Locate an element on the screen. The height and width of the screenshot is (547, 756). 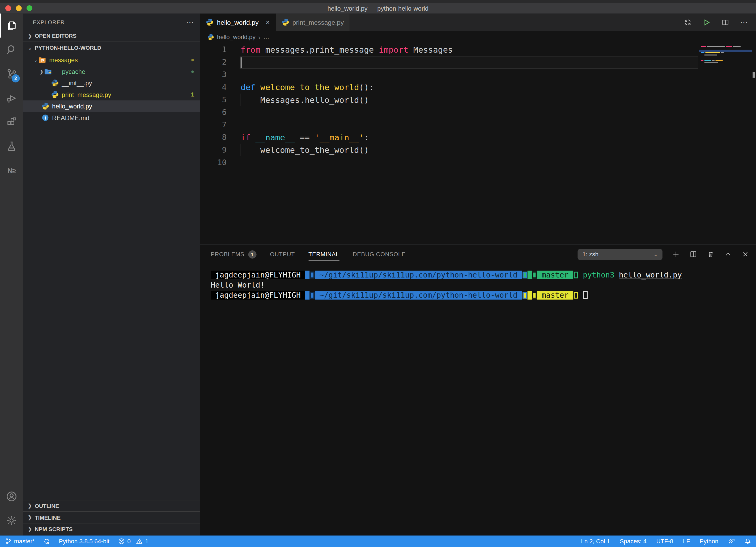
explorer-icon is located at coordinates (11, 26).